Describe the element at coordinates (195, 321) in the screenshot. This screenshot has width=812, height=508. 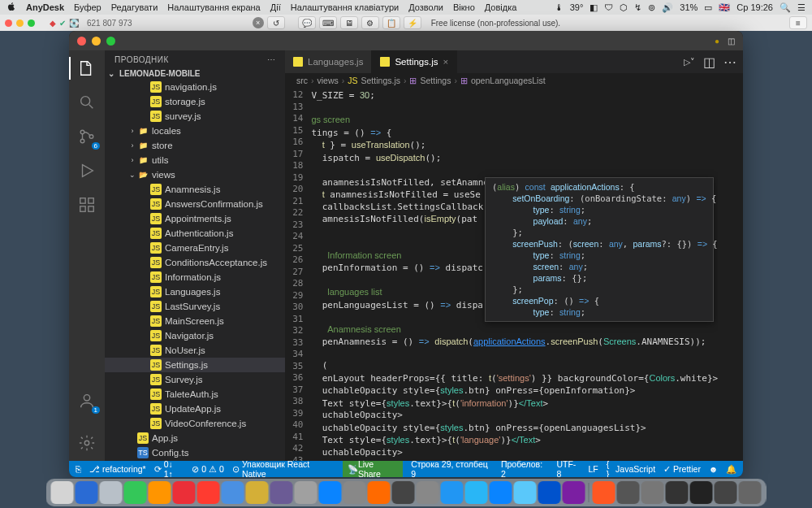
I see `file-item: JSMainScreen.js` at that location.